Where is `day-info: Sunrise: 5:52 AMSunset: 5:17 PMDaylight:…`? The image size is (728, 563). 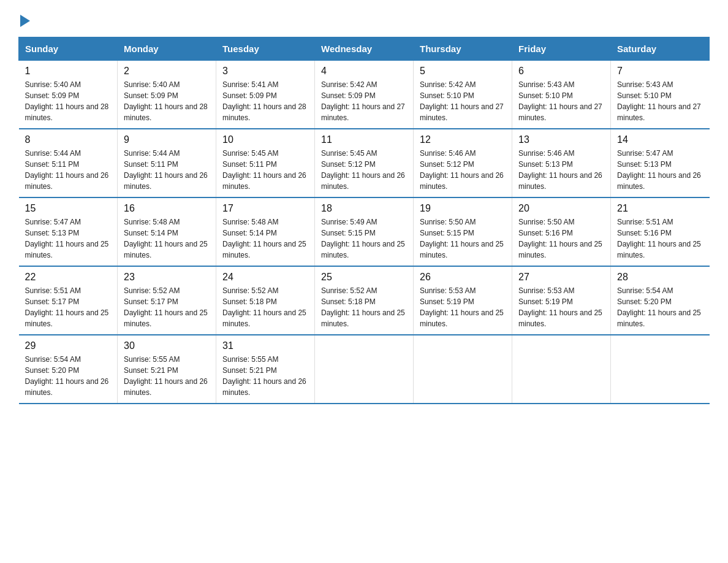
day-info: Sunrise: 5:52 AMSunset: 5:17 PMDaylight:… is located at coordinates (167, 307).